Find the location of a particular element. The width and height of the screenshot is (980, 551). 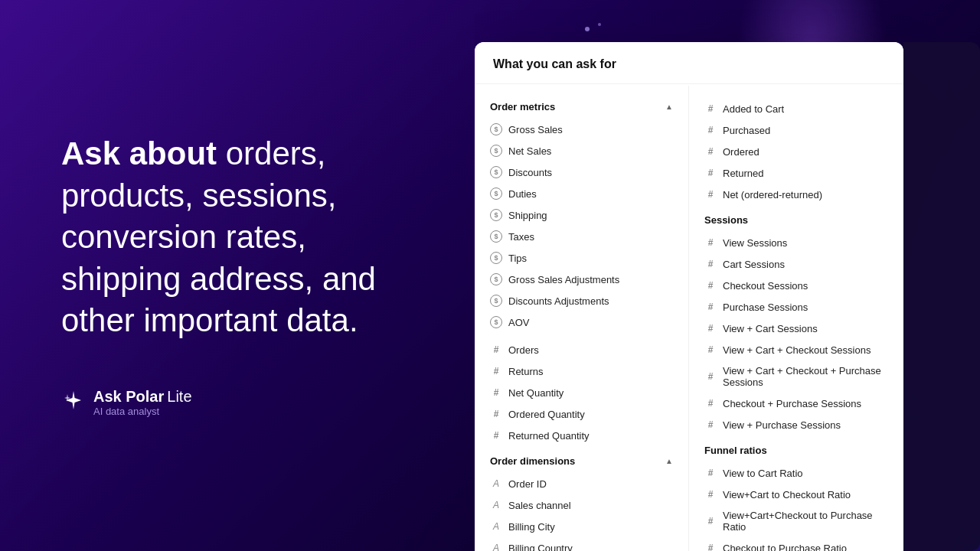

item-added-to-cart: Added to Cart is located at coordinates (753, 109).